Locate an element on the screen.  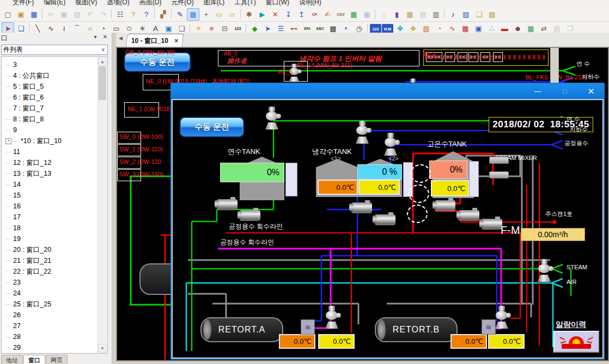
menu-item: 视图(V) is located at coordinates (86, 3).